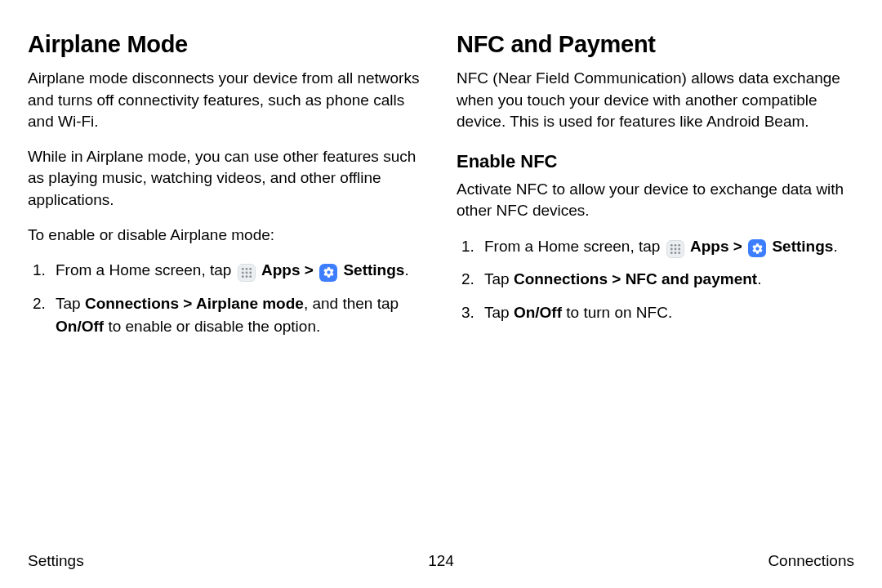 This screenshot has width=882, height=588. Describe the element at coordinates (655, 279) in the screenshot. I see `list-item: Tap Connections > NFC and payment.` at that location.